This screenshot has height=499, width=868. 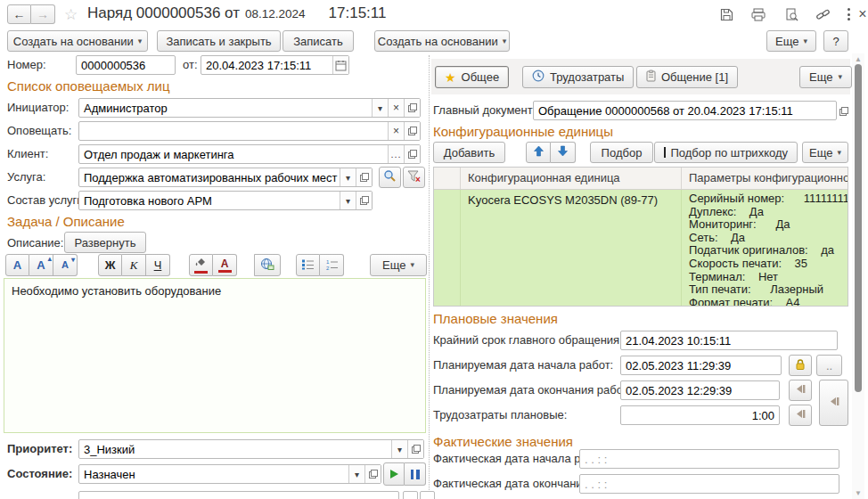 I want to click on scroll-up-icon: ▲, so click(x=858, y=59).